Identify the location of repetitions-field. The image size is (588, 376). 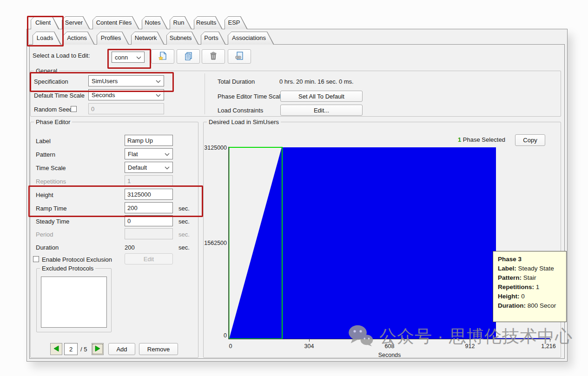
(149, 181).